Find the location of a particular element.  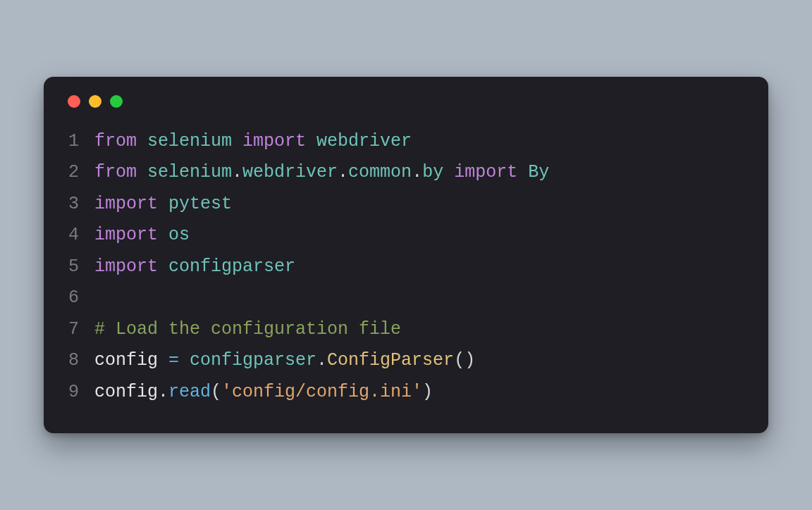

code-line: 4import os is located at coordinates (406, 235).